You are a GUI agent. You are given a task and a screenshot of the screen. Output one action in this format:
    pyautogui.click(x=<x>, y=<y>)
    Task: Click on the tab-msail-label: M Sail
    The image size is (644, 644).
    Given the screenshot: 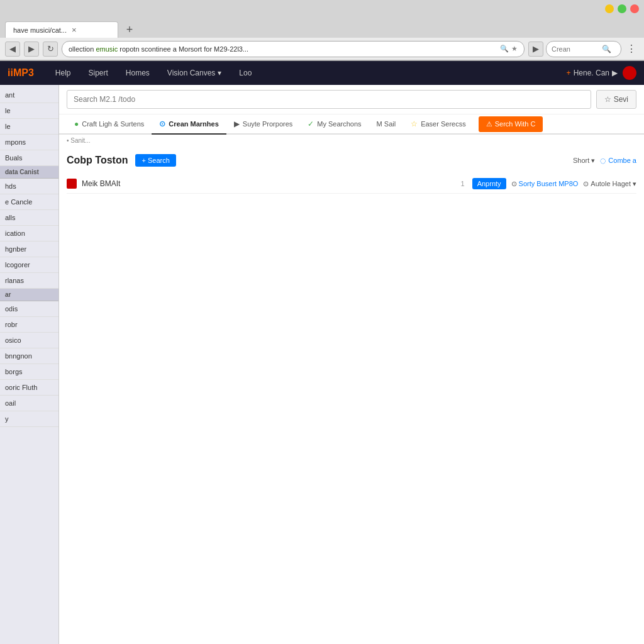 What is the action you would take?
    pyautogui.click(x=386, y=124)
    